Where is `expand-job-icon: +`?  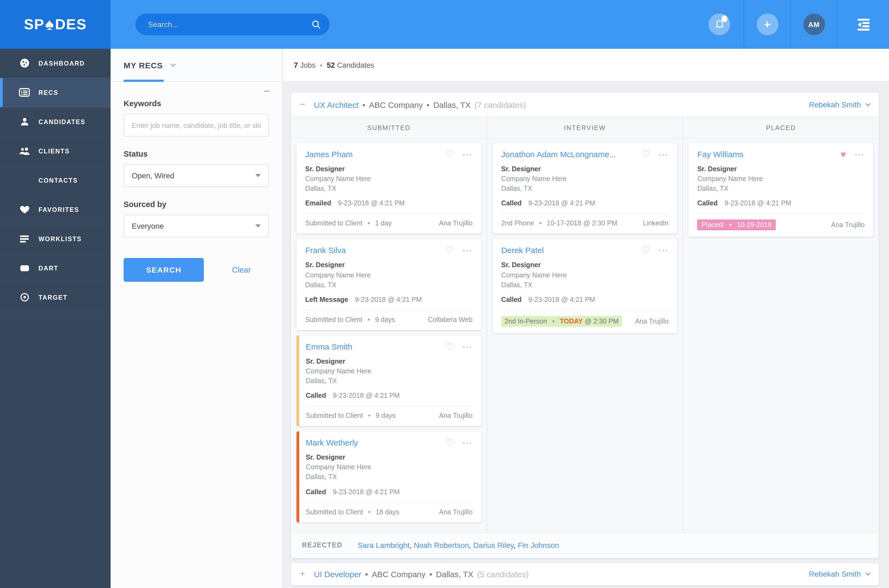
expand-job-icon: + is located at coordinates (307, 574).